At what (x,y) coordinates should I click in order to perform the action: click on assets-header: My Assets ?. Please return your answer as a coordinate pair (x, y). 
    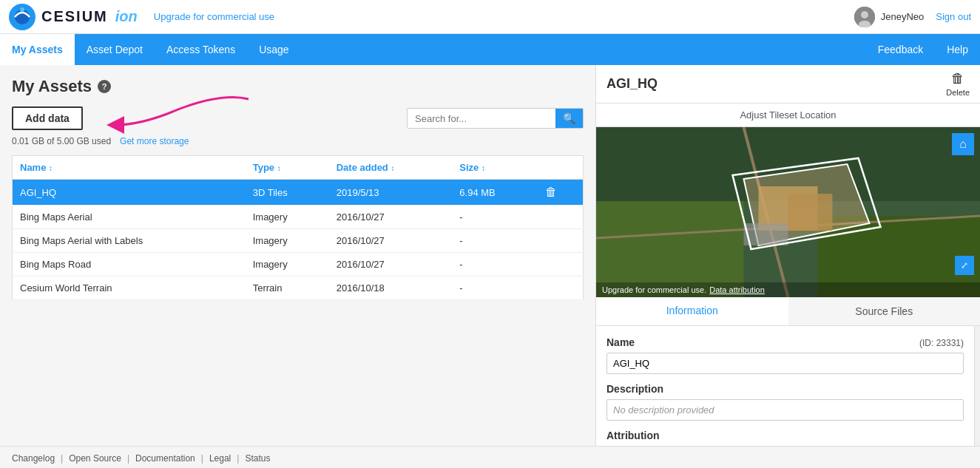
    Looking at the image, I should click on (297, 87).